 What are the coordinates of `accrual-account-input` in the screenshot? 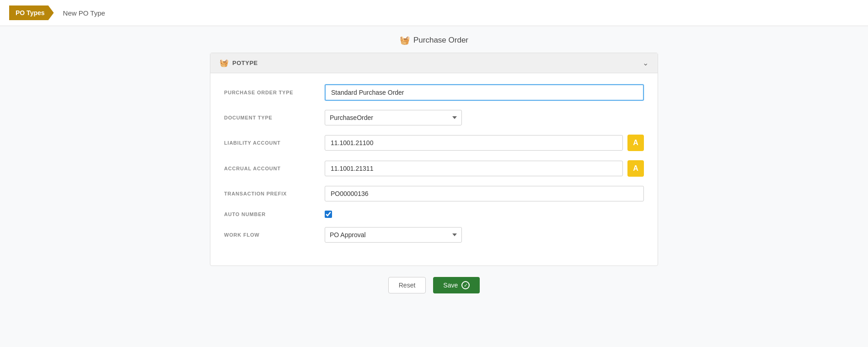 It's located at (474, 168).